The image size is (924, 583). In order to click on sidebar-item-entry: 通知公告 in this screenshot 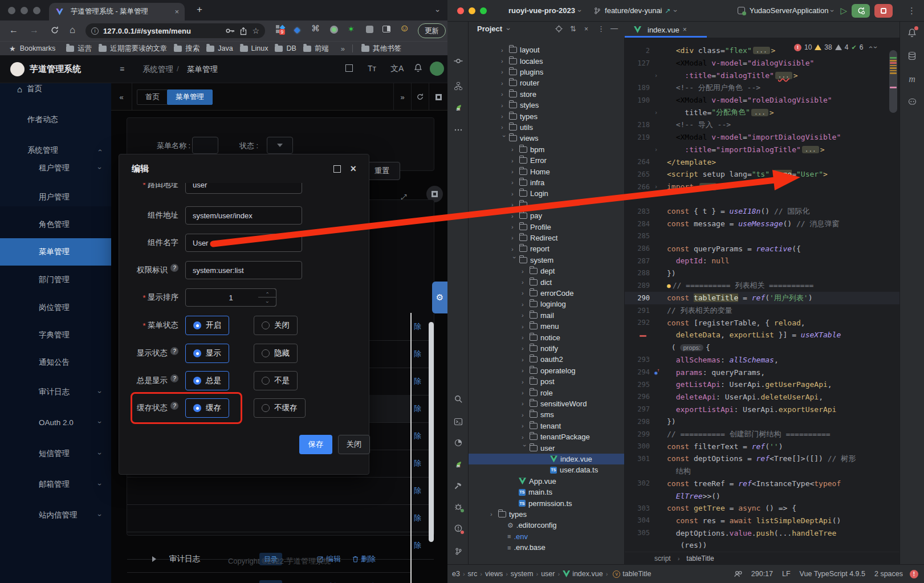, I will do `click(56, 362)`.